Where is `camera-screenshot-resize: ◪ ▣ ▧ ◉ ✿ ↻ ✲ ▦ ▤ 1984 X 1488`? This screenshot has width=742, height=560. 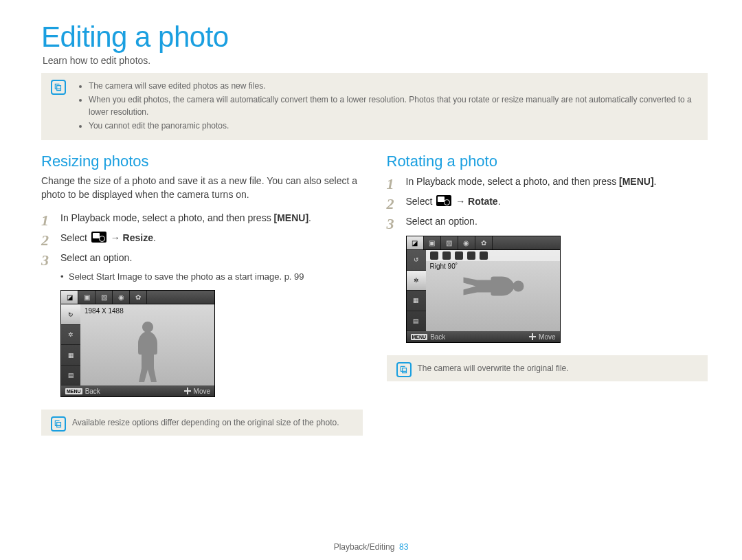
camera-screenshot-resize: ◪ ▣ ▧ ◉ ✿ ↻ ✲ ▦ ▤ 1984 X 1488 is located at coordinates (137, 344).